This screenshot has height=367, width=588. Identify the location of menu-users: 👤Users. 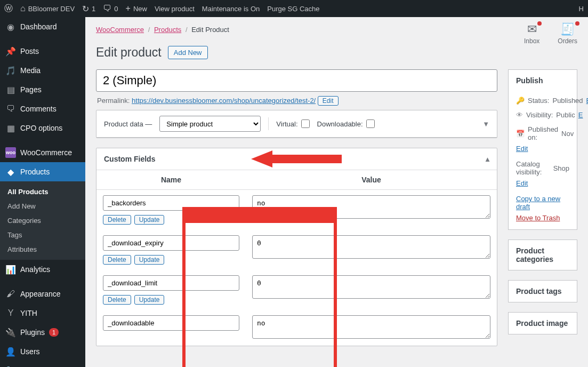
(43, 352).